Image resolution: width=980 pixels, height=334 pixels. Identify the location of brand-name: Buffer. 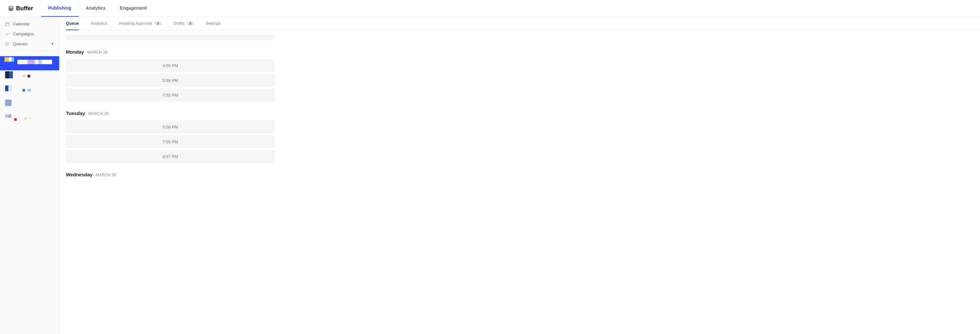
(24, 8).